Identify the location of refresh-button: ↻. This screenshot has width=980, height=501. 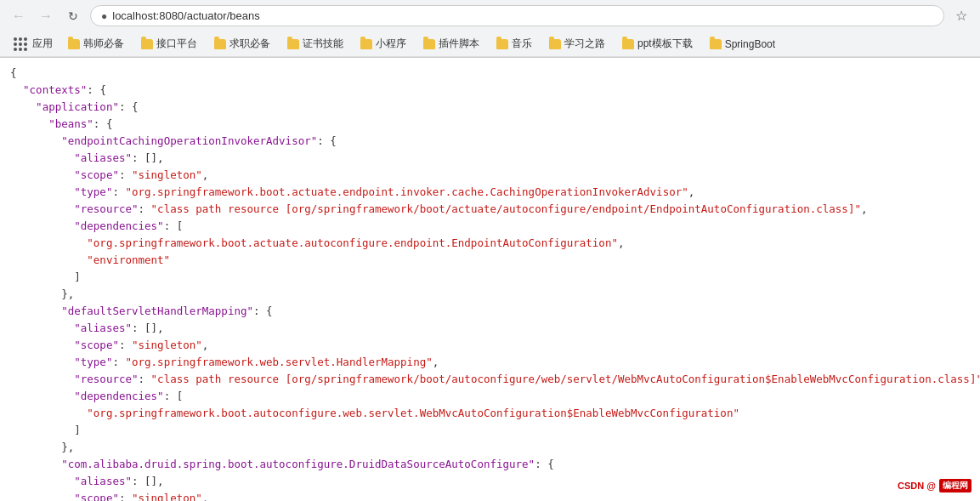
(73, 16).